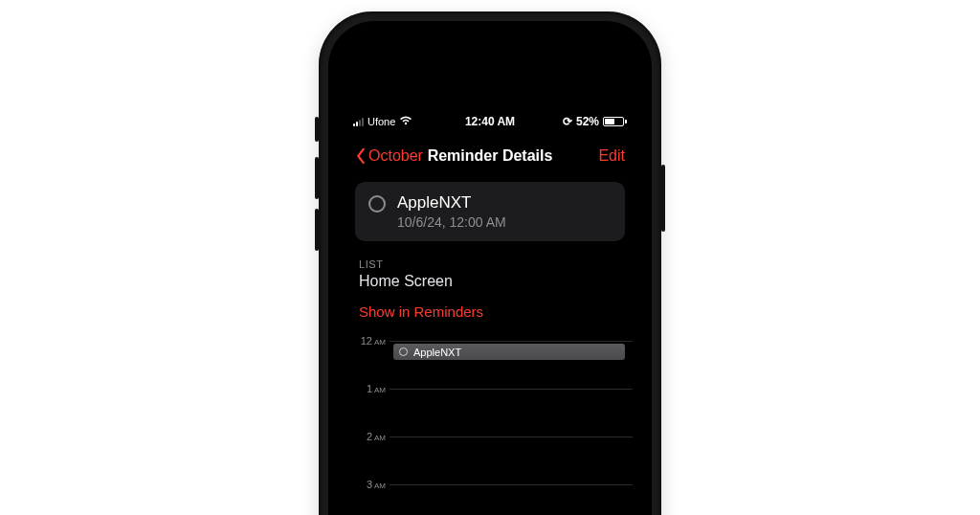 This screenshot has width=980, height=515. What do you see at coordinates (490, 428) in the screenshot?
I see `timeline: 12AM AppleNXT 1AM 2AM` at bounding box center [490, 428].